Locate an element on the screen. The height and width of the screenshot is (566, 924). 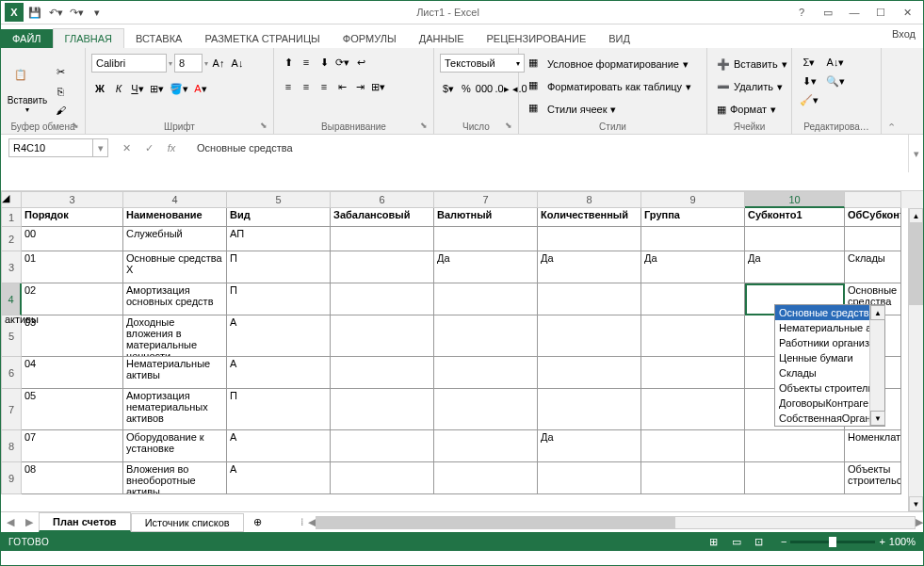
close-button: ✕ is located at coordinates (907, 12).